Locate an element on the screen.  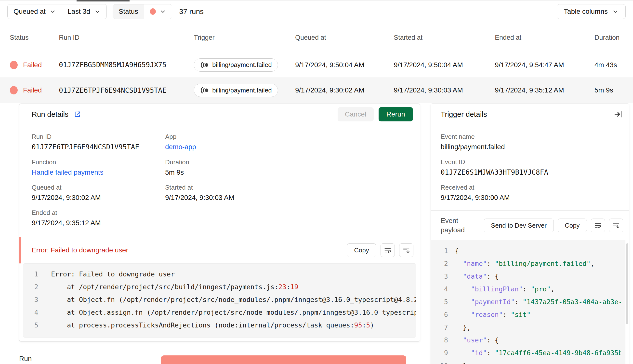
error-title: Error: Failed to downgrade user is located at coordinates (187, 250).